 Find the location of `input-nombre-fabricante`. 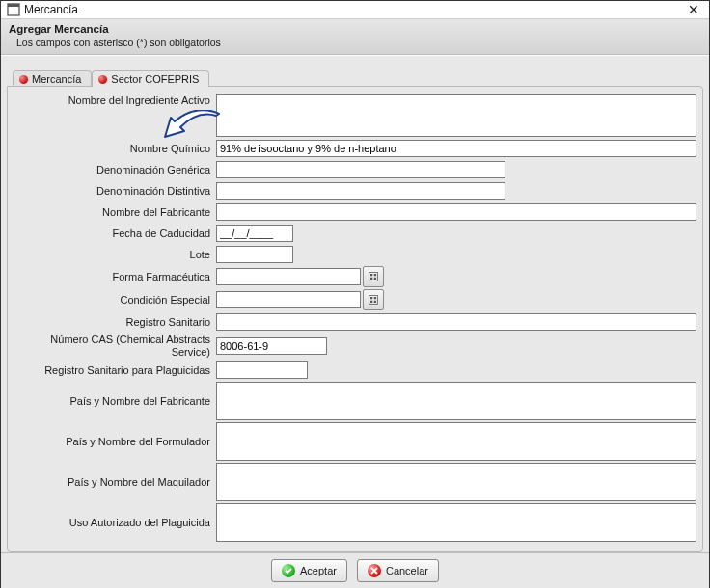

input-nombre-fabricante is located at coordinates (456, 212).